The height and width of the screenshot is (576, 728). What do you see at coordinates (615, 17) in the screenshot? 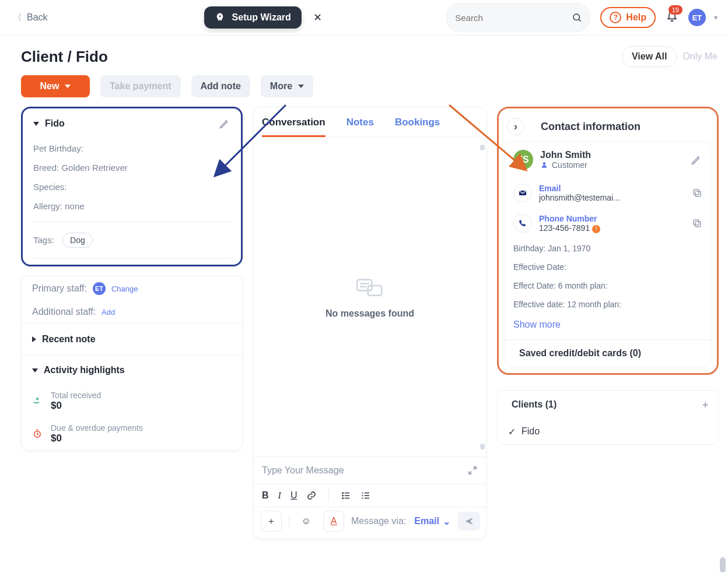
I see `question-icon: ?` at bounding box center [615, 17].